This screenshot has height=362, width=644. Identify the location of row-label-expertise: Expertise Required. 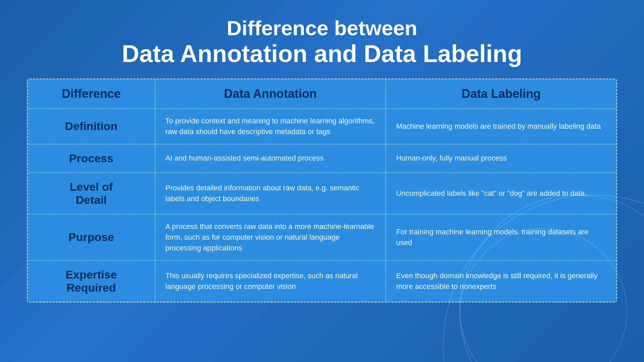
(91, 281).